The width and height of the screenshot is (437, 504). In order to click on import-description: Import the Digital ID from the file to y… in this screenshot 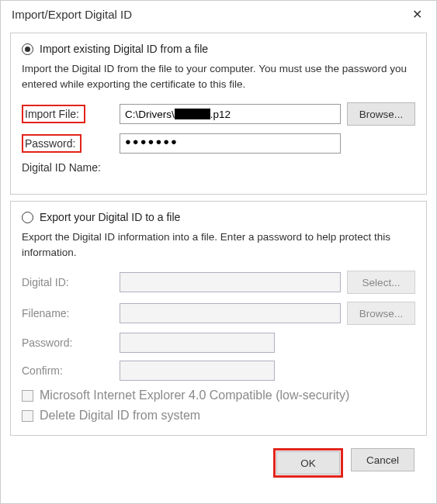, I will do `click(219, 76)`.